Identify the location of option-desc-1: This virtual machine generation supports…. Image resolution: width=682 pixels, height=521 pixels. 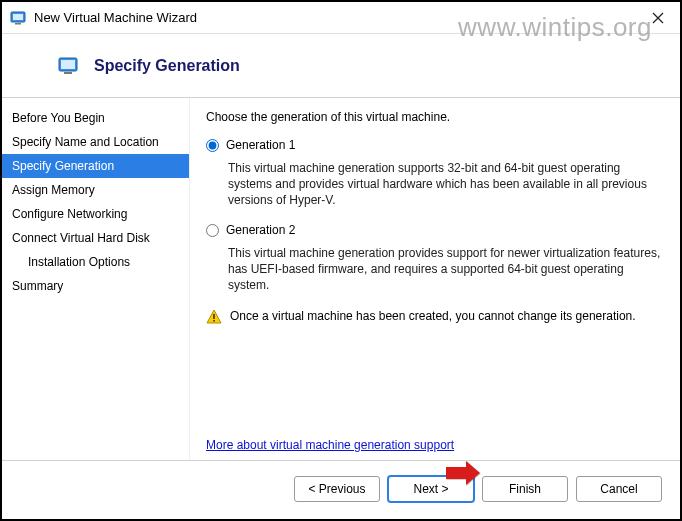
(445, 184).